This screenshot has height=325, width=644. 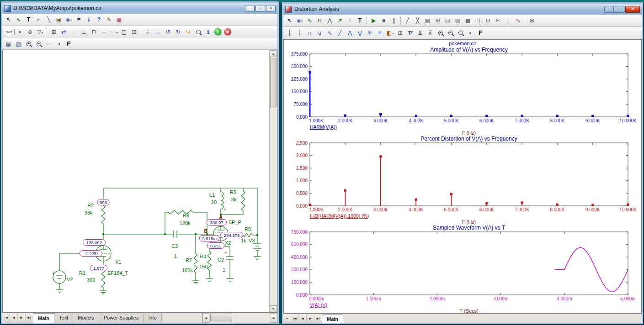 I want to click on tile-vertical-icon: ▥, so click(x=458, y=21).